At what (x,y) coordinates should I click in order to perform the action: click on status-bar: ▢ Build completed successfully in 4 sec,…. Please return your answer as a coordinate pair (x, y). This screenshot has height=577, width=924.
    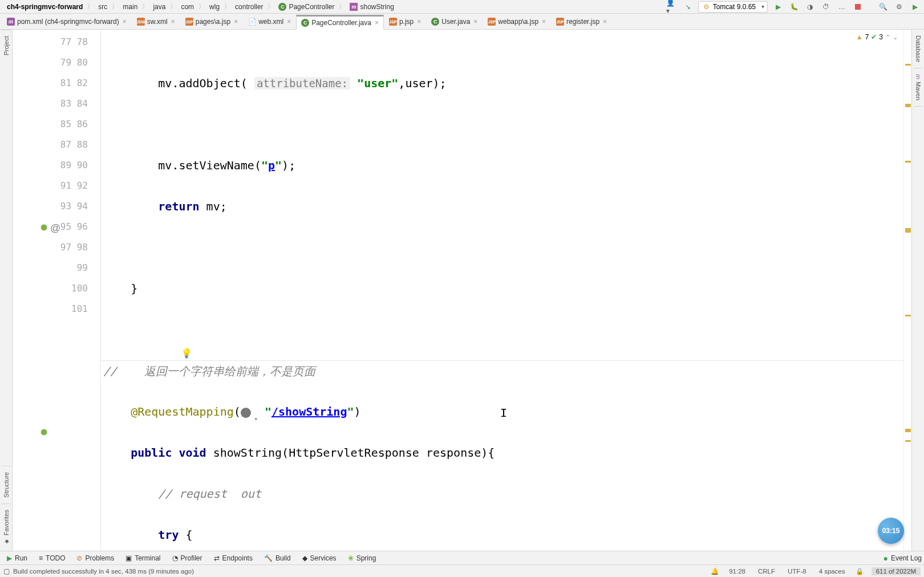
    Looking at the image, I should click on (462, 571).